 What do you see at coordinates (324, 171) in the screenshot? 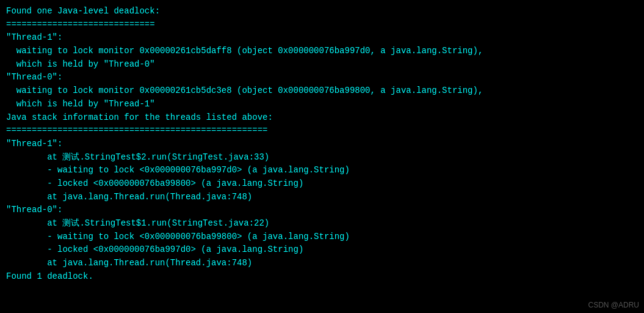
I see `terminal-line: - waiting to lock <0x000000076ba997d0> (…` at bounding box center [324, 171].